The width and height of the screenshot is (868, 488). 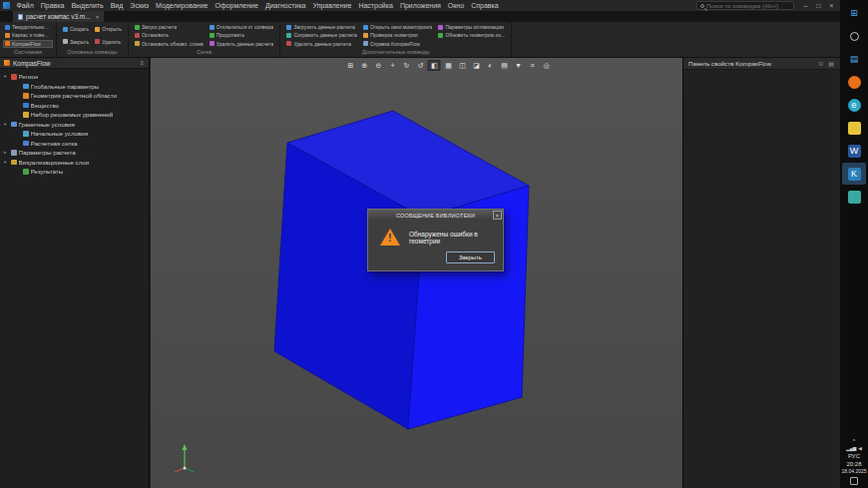 I want to click on dialog-titlebar: СООБЩЕНИЕ БИБЛИОТЕКИ ×, so click(x=435, y=216).